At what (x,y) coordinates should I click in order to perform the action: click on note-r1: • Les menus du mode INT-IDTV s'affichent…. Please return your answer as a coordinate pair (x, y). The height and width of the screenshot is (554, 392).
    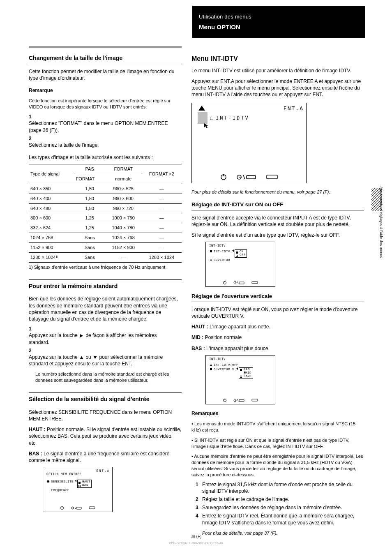
    Looking at the image, I should click on (278, 427).